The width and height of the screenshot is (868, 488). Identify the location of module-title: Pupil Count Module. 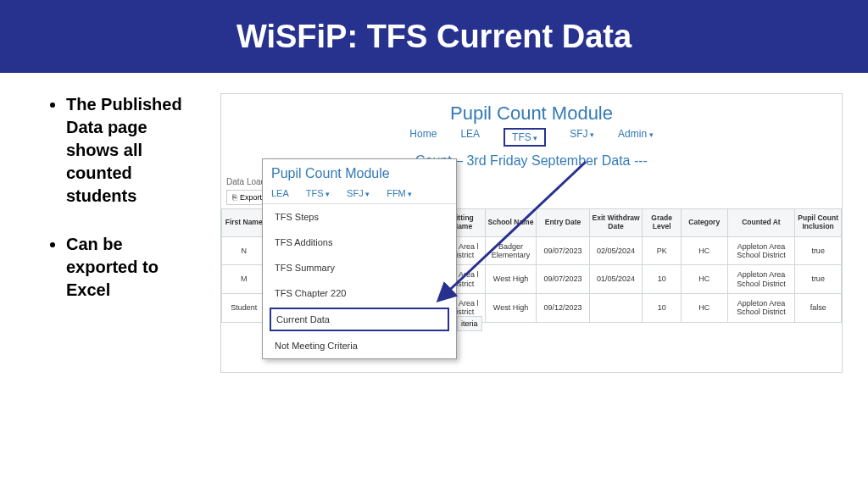
(531, 111).